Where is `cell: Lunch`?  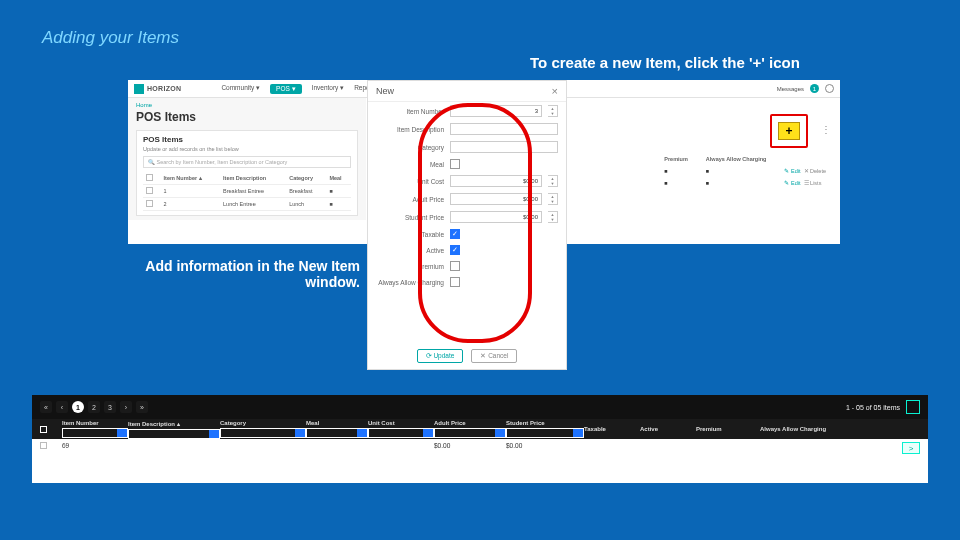 cell: Lunch is located at coordinates (306, 204).